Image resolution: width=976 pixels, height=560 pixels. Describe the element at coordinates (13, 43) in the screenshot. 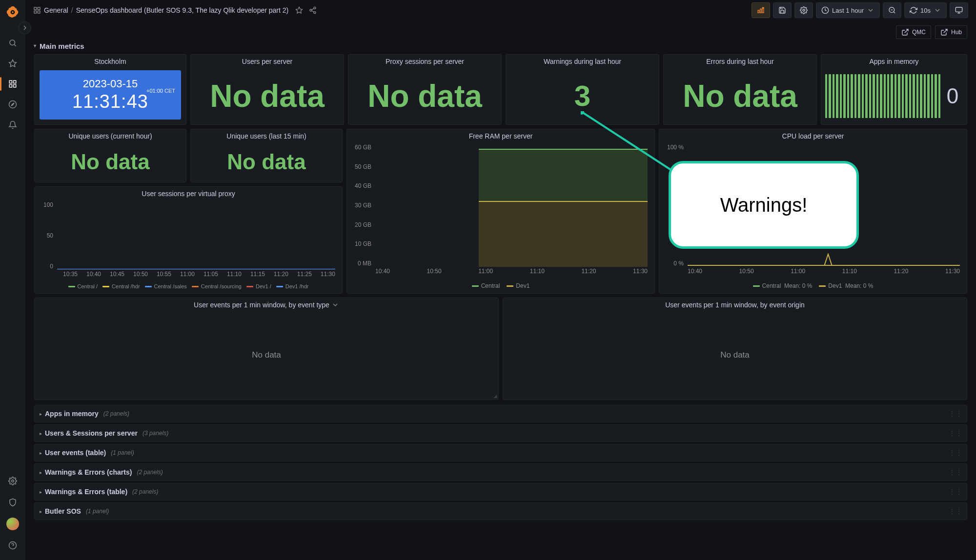

I see `nav-search` at that location.